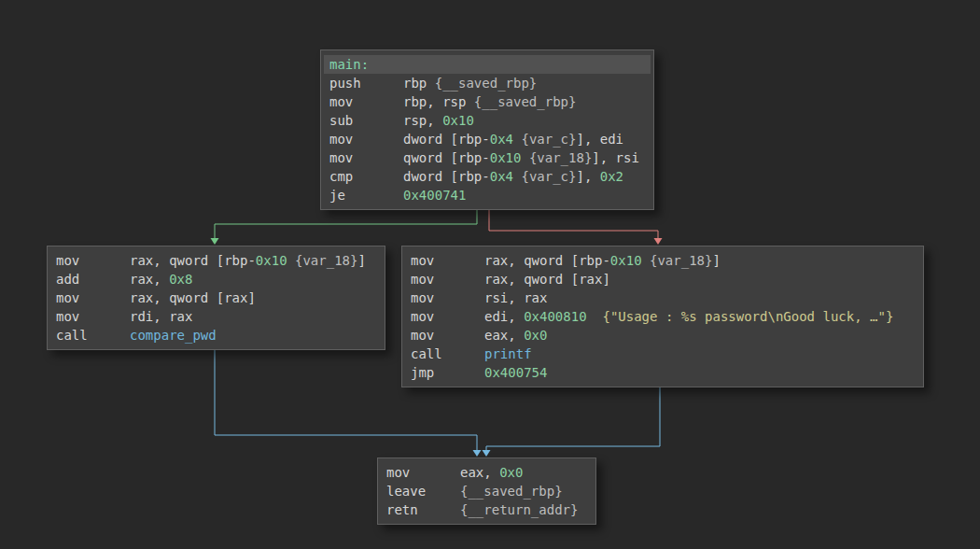  Describe the element at coordinates (487, 491) in the screenshot. I see `asm-instruction-line: leave{__saved_rbp}` at that location.